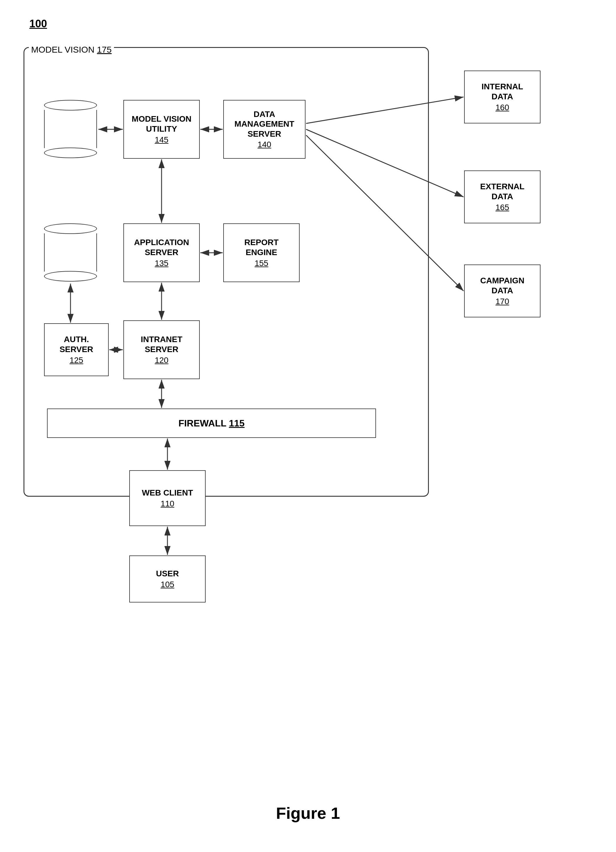 This screenshot has width=616, height=852. I want to click on report-engine-label: REPORTENGINE, so click(262, 247).